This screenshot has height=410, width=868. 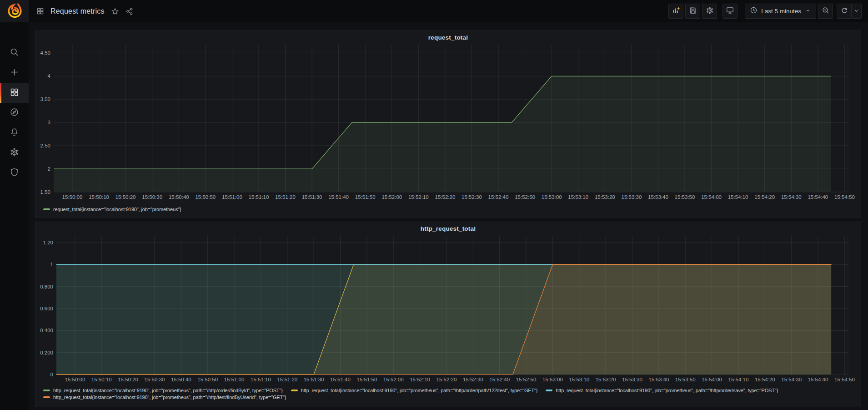 I want to click on legend-item: request_total{instance="localhost:9190",…, so click(x=112, y=209).